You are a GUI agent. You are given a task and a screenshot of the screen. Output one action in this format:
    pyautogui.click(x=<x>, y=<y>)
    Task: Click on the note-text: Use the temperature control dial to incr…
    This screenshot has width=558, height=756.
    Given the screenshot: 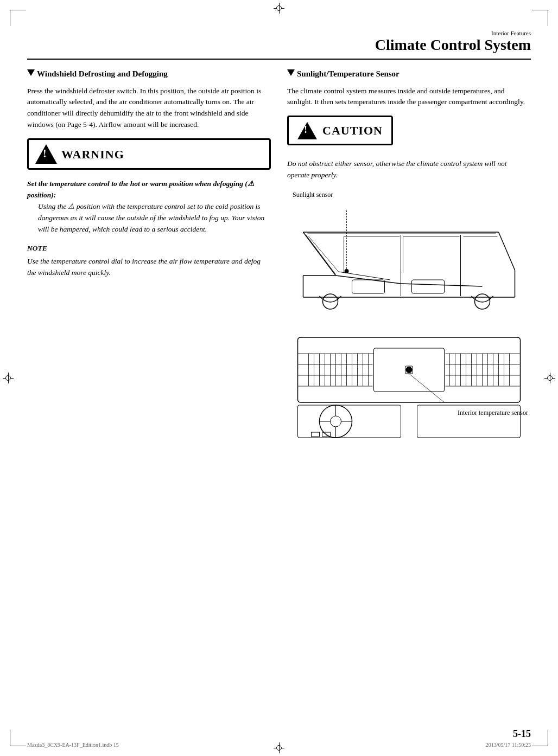 What is the action you would take?
    pyautogui.click(x=149, y=267)
    